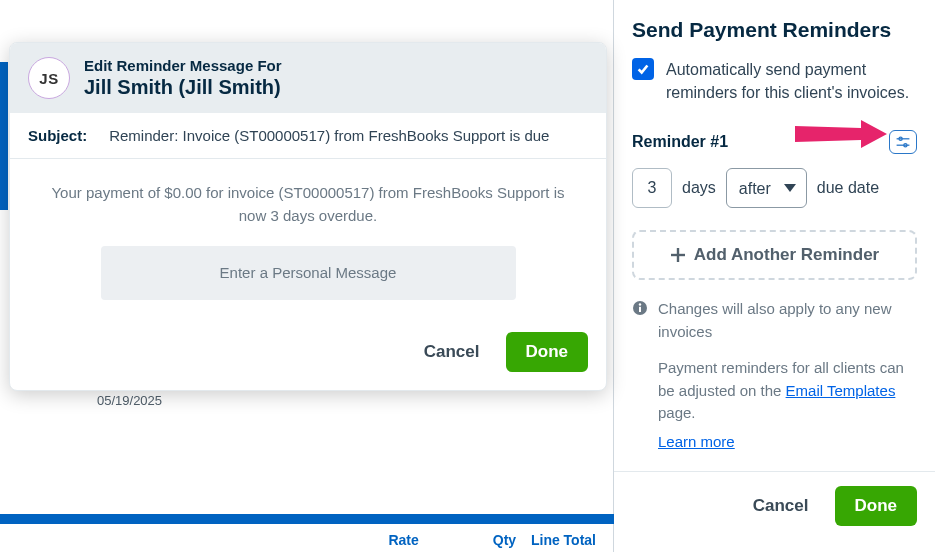  I want to click on modal-actions: Cancel Done, so click(308, 354).